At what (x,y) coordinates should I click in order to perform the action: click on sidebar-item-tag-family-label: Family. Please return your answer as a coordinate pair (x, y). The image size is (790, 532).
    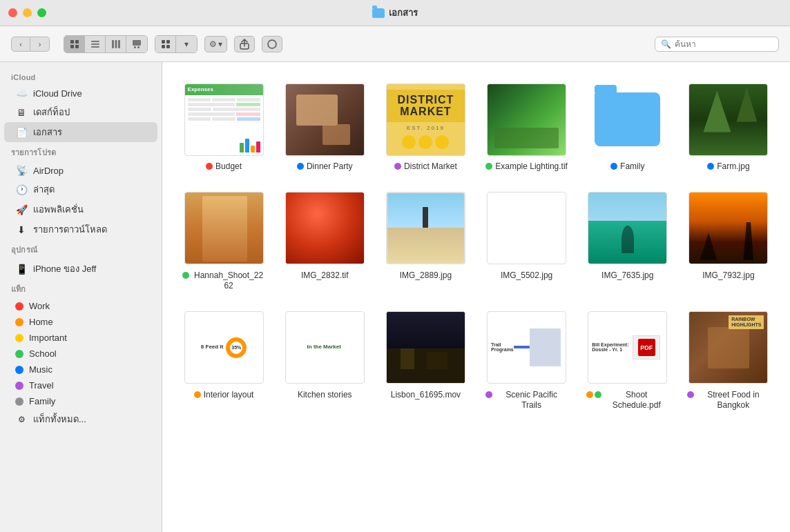
    Looking at the image, I should click on (42, 402).